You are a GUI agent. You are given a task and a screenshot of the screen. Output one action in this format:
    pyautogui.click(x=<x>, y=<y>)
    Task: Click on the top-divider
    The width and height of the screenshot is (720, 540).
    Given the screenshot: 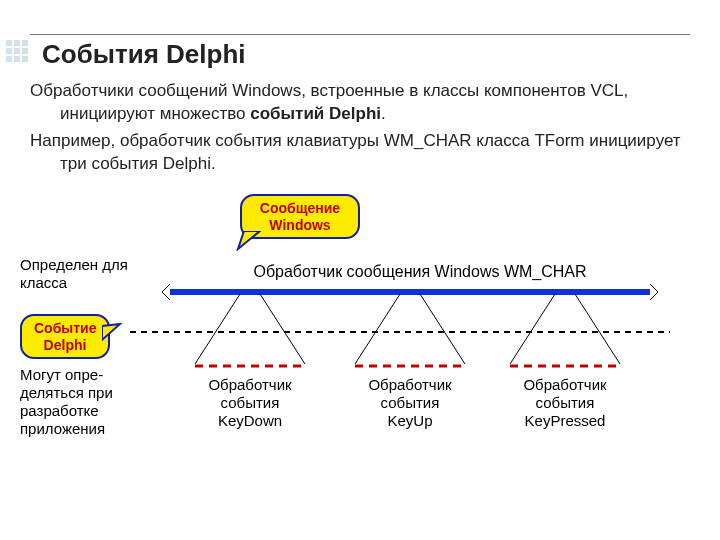 What is the action you would take?
    pyautogui.click(x=360, y=34)
    